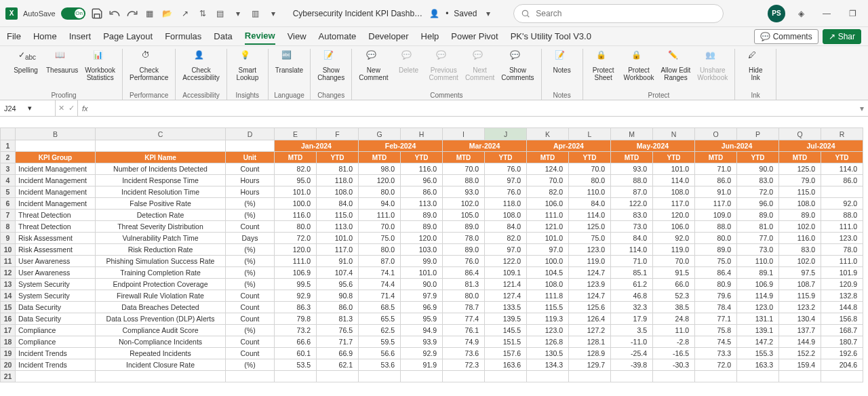  Describe the element at coordinates (161, 342) in the screenshot. I see `cell-kpi: Non-Compliance Incidents` at that location.